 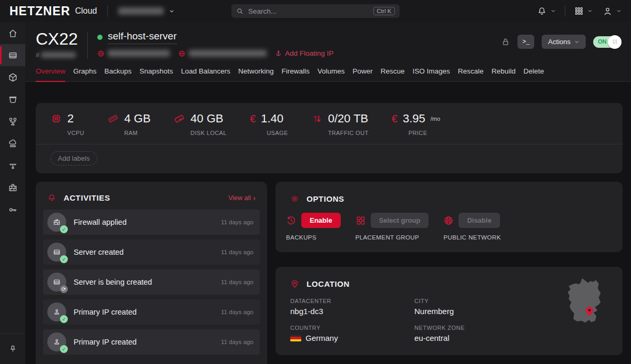 What do you see at coordinates (400, 221) in the screenshot?
I see `select-group-button: Select group` at bounding box center [400, 221].